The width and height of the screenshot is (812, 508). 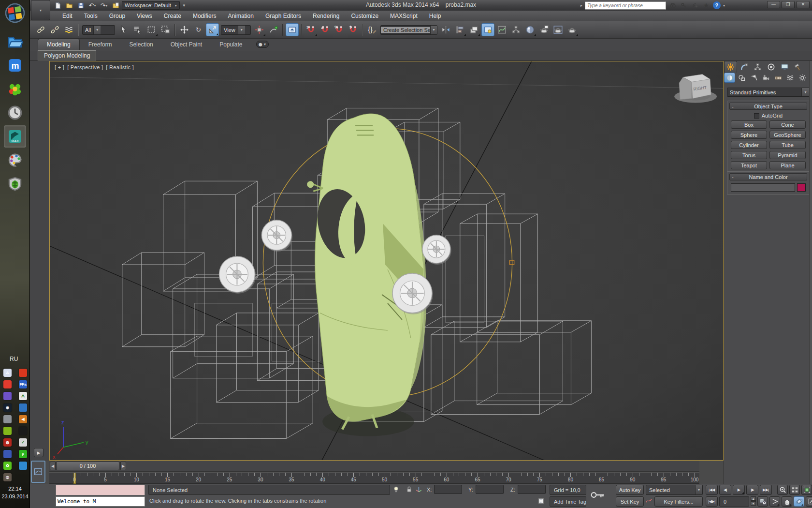 I want to click on unlink-selection-button, so click(x=55, y=30).